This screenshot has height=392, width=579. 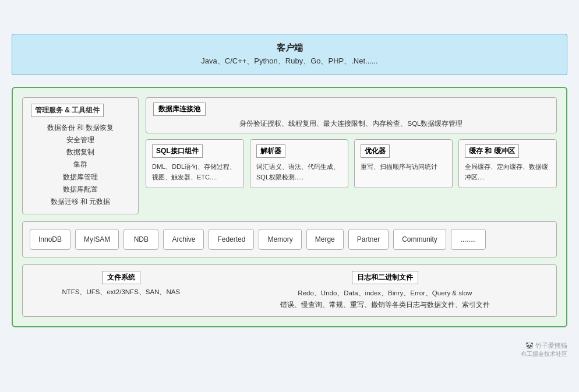 What do you see at coordinates (121, 277) in the screenshot?
I see `file-sys-title: 文件系统` at bounding box center [121, 277].